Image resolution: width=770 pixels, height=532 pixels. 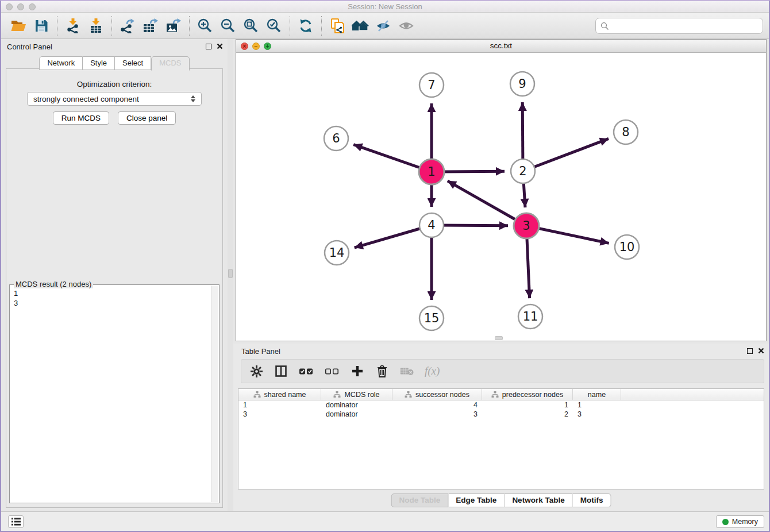 I want to click on svg-text: 15, so click(x=432, y=318).